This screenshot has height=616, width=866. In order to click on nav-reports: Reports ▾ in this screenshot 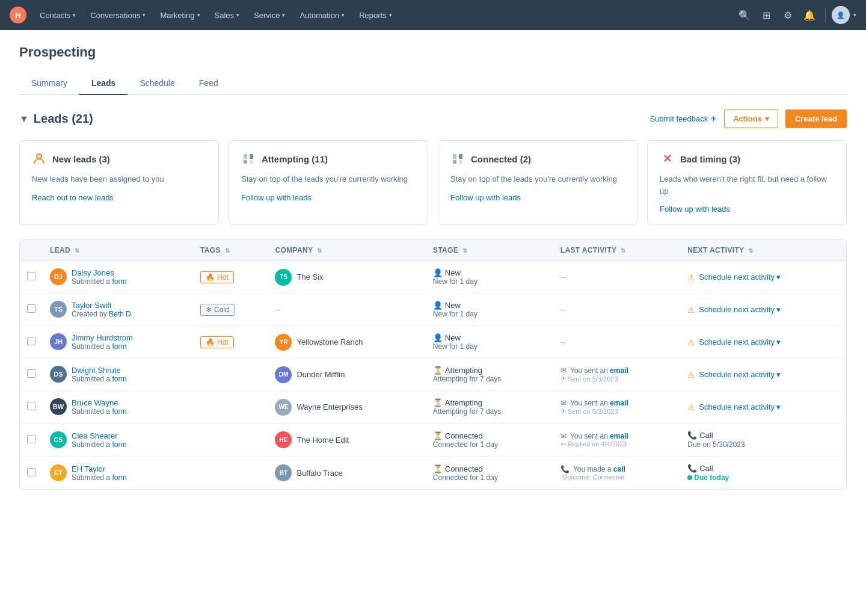, I will do `click(375, 16)`.